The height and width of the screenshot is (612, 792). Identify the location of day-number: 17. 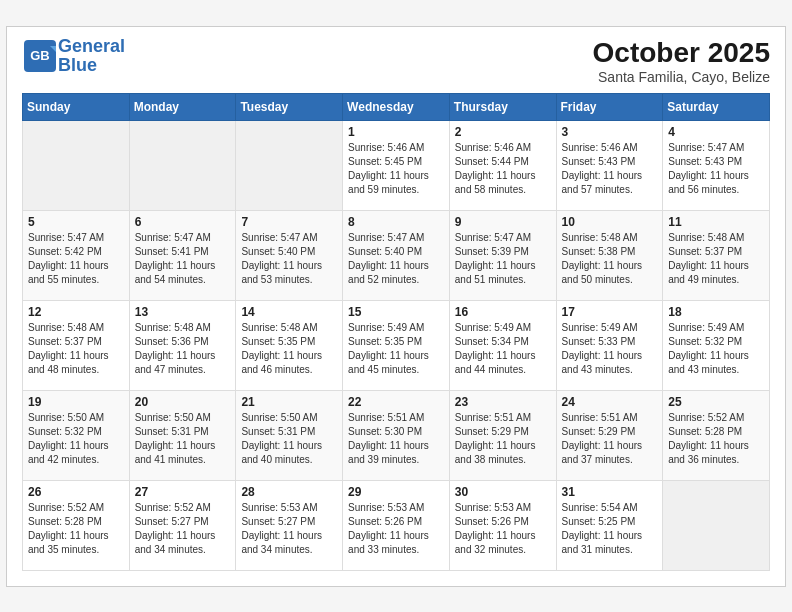
(610, 312).